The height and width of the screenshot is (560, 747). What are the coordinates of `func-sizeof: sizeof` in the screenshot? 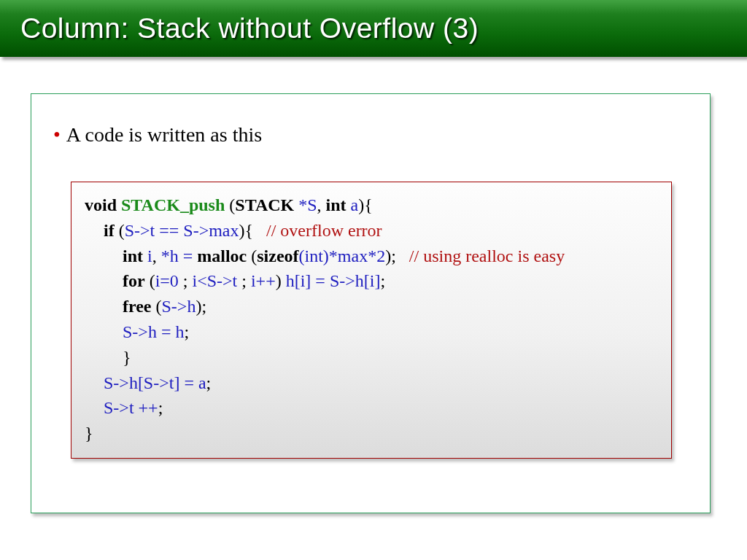 It's located at (277, 256).